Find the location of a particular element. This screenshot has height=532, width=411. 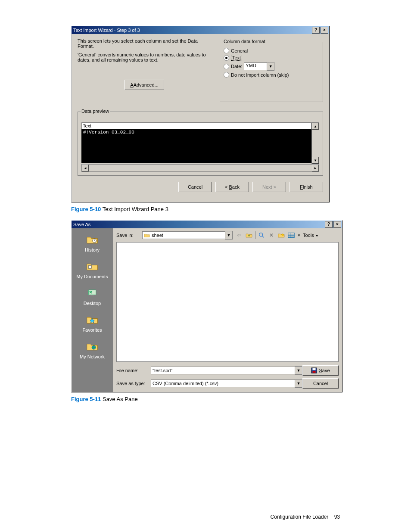

preview-horizontal-scrollbar: ◄ ► is located at coordinates (200, 168).